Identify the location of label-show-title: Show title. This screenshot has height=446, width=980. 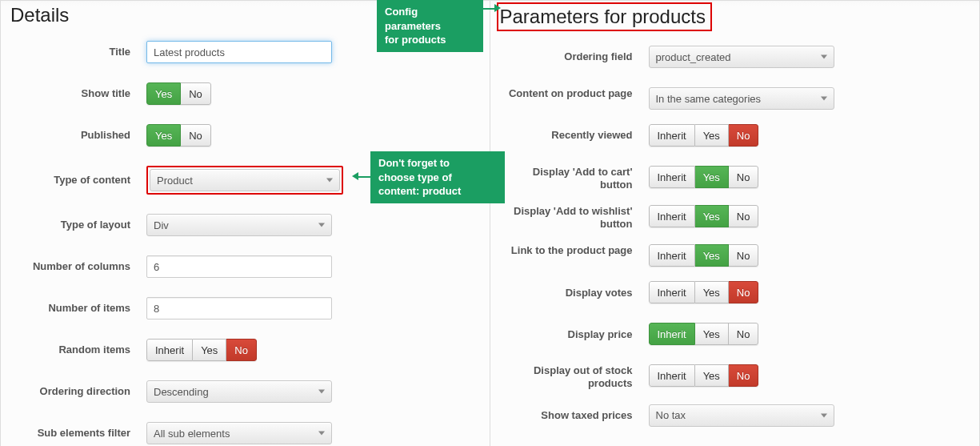
(82, 94).